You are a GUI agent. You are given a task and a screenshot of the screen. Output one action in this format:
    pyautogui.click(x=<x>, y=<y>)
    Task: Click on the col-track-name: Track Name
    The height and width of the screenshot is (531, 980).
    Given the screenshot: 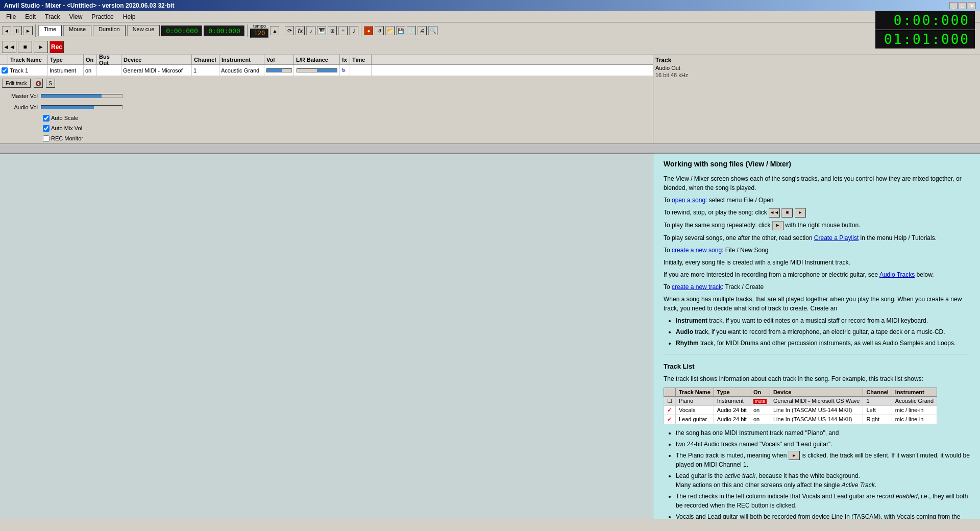 What is the action you would take?
    pyautogui.click(x=28, y=59)
    